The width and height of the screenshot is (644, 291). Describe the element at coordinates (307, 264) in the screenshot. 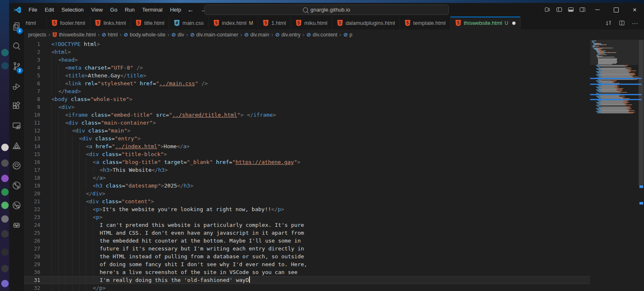

I see `code-line: 29of doing some fancy shit I don't see w…` at that location.